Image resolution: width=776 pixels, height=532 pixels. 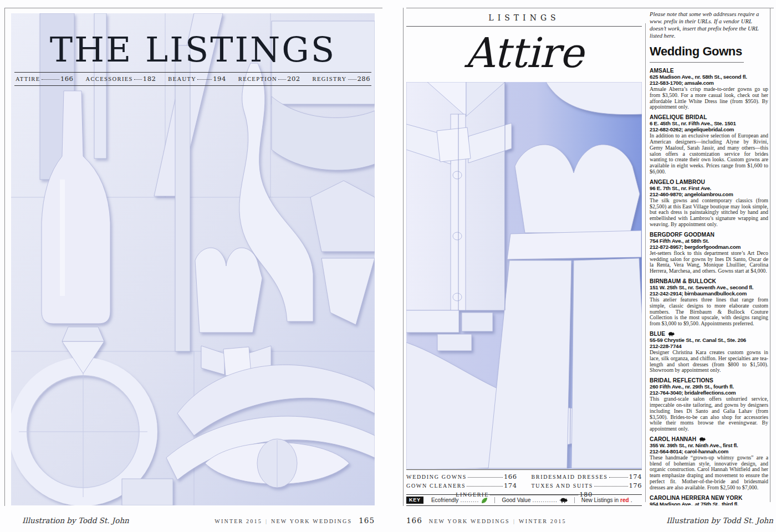 What do you see at coordinates (709, 334) in the screenshot?
I see `listing-name: BLUE` at bounding box center [709, 334].